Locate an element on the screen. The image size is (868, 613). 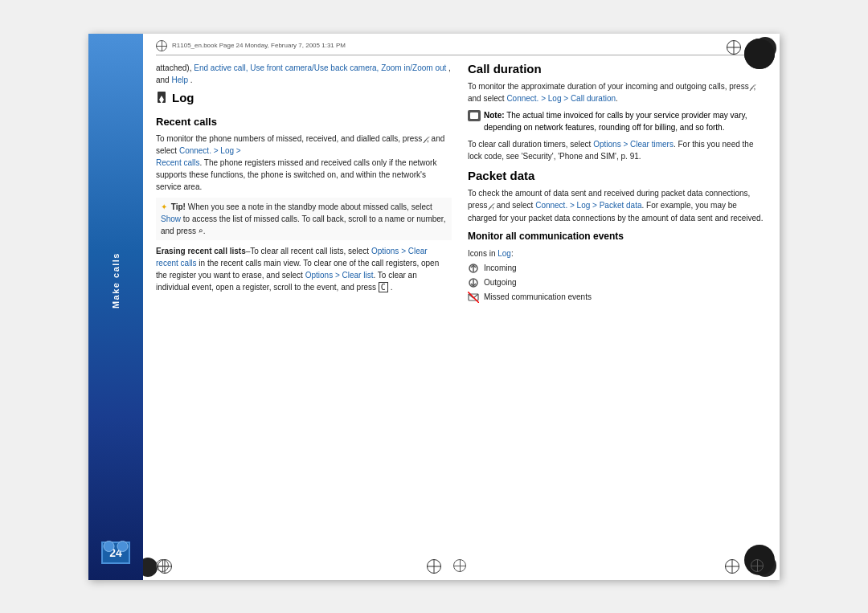
sidebar-make-calls-label: Make calls is located at coordinates (116, 280).